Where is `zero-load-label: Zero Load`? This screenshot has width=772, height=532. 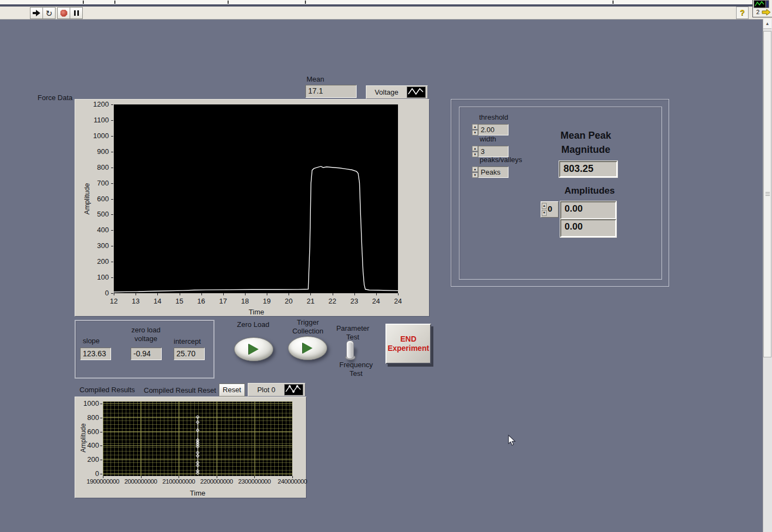 zero-load-label: Zero Load is located at coordinates (253, 325).